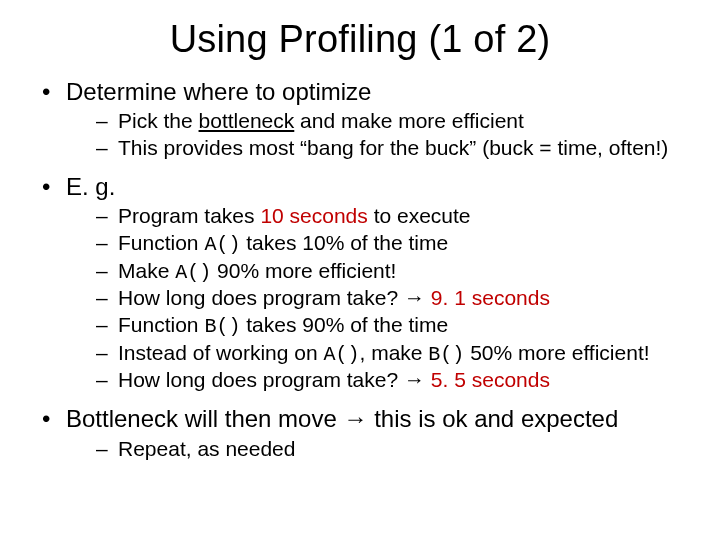 The height and width of the screenshot is (540, 720). I want to click on bullet-pick-bottleneck: Pick the bottleneck and make more effici…, so click(398, 122).